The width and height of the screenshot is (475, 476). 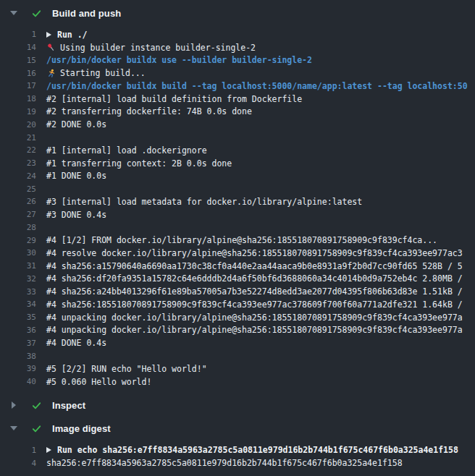 What do you see at coordinates (77, 176) in the screenshot?
I see `log-text: #1 DONE 0.0s` at bounding box center [77, 176].